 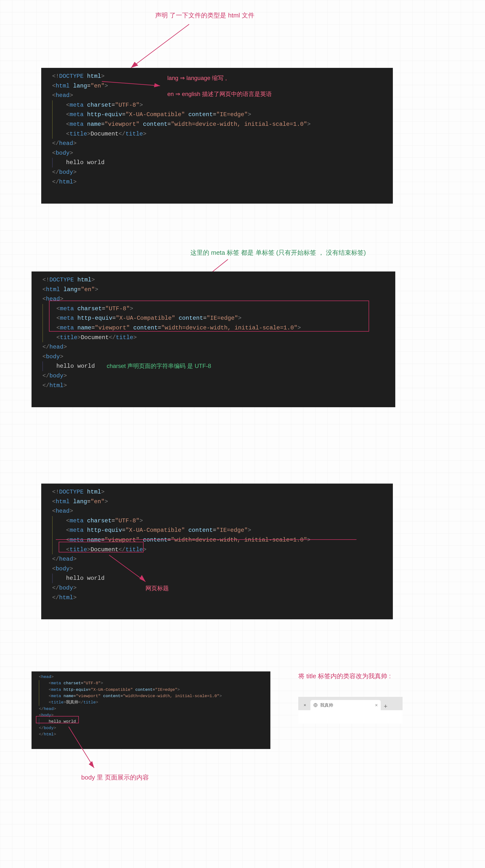 I want to click on annotation-doctype: 声明 了一下文件的类型是 html 文件, so click(x=205, y=16).